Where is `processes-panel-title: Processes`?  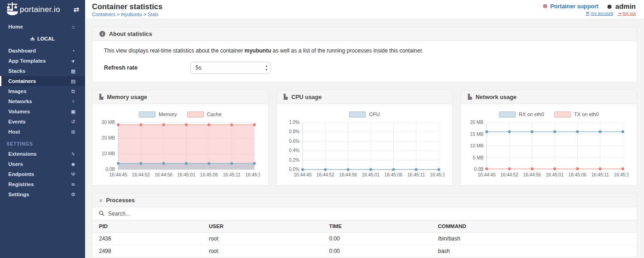
processes-panel-title: Processes is located at coordinates (121, 200).